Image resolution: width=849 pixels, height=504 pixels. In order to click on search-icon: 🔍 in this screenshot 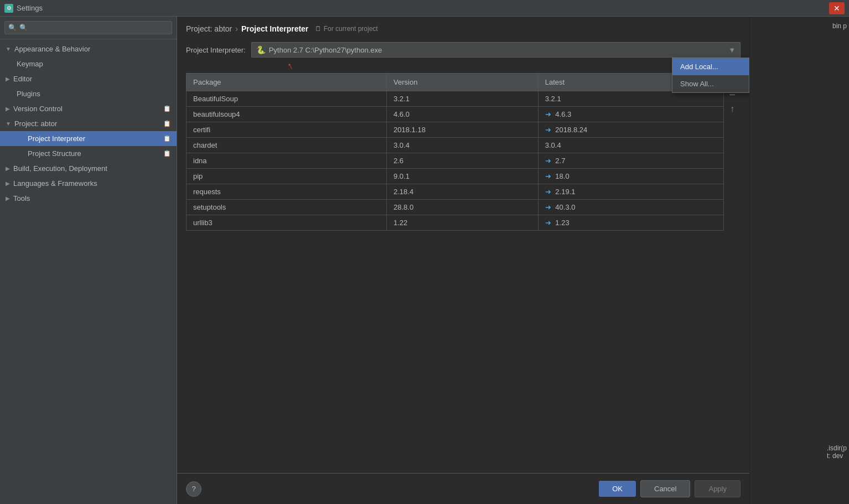, I will do `click(12, 28)`.